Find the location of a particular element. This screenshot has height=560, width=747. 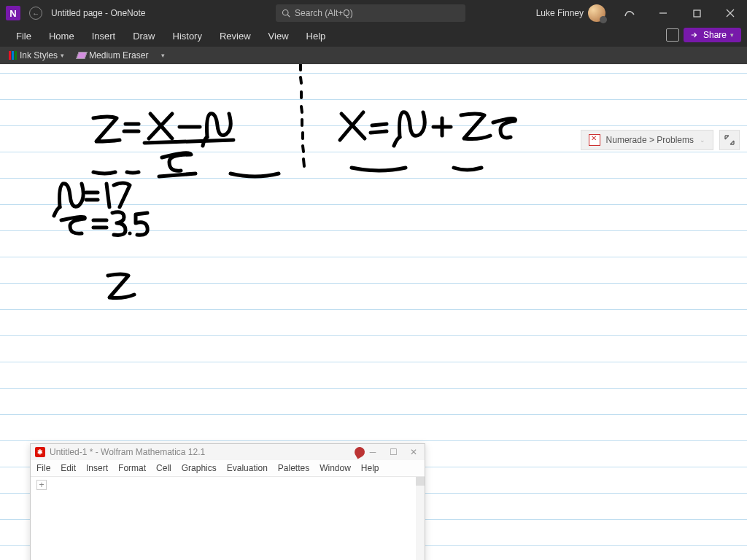

mathematica-menu-insert: Insert is located at coordinates (97, 468).